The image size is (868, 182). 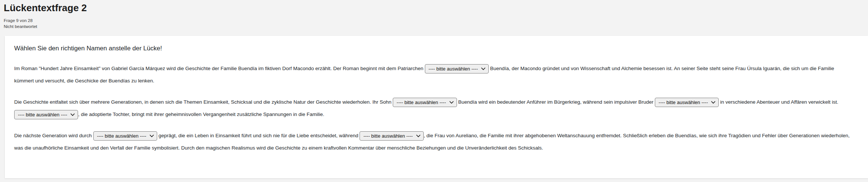 I want to click on question-prompt: Wählen Sie den richtigen Namen anstelle …, so click(x=435, y=48).